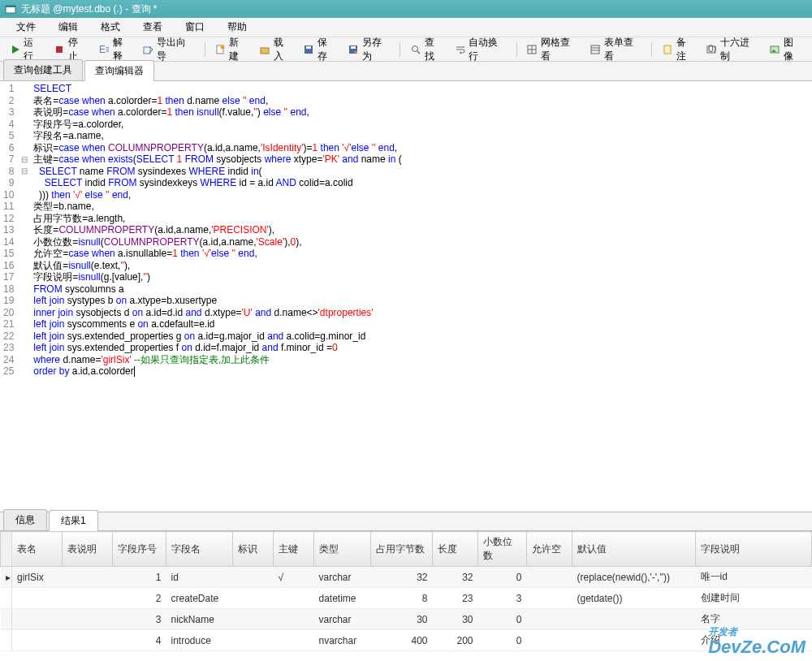  Describe the element at coordinates (754, 641) in the screenshot. I see `cell: 介绍` at that location.